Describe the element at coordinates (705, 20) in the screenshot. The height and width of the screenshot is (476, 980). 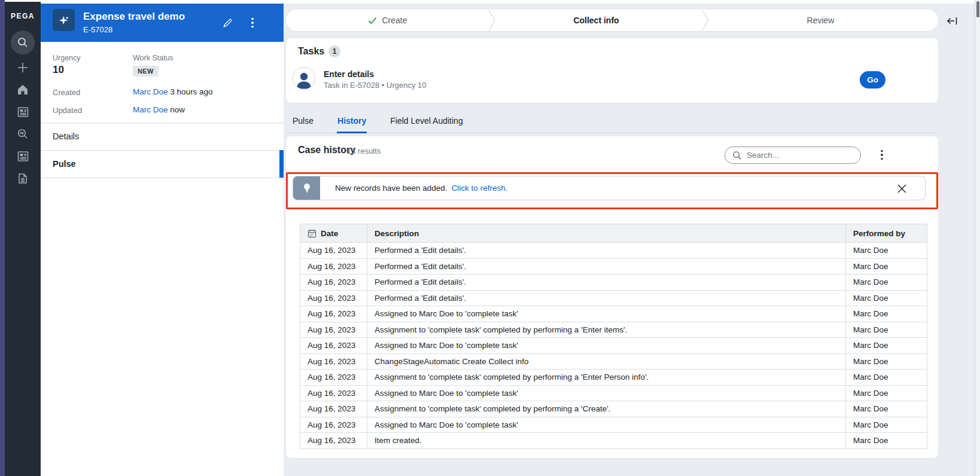
I see `stage-separator` at that location.